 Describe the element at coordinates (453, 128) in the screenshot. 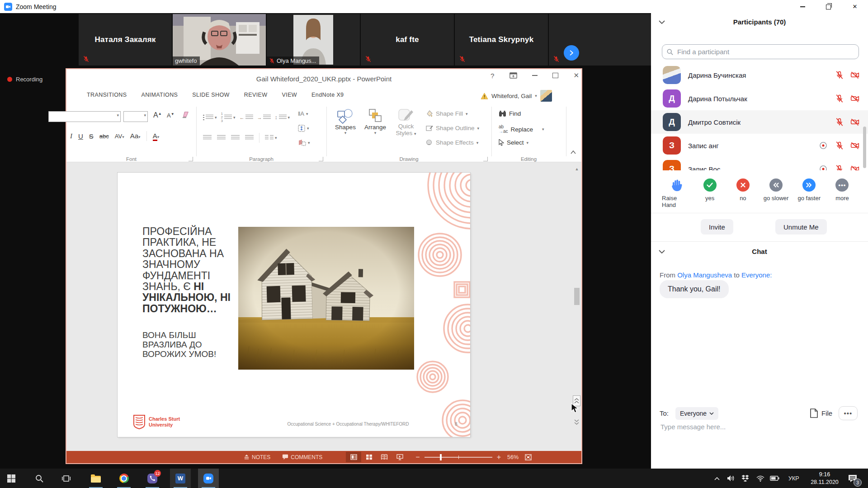

I see `shape-outline-button: Shape Outline▾` at that location.